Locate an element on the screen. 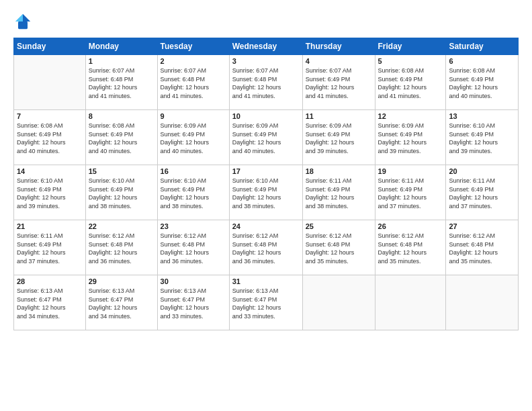  day-number: 30 is located at coordinates (193, 281).